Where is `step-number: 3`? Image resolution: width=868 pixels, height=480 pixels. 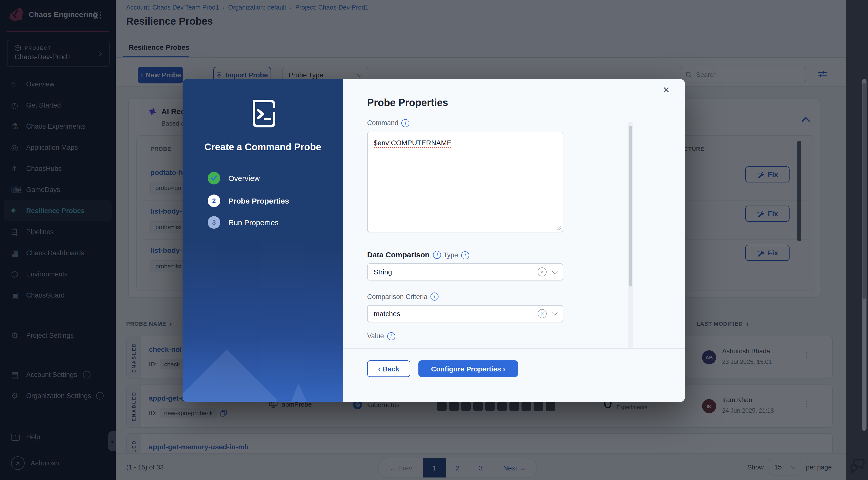
step-number: 3 is located at coordinates (214, 222).